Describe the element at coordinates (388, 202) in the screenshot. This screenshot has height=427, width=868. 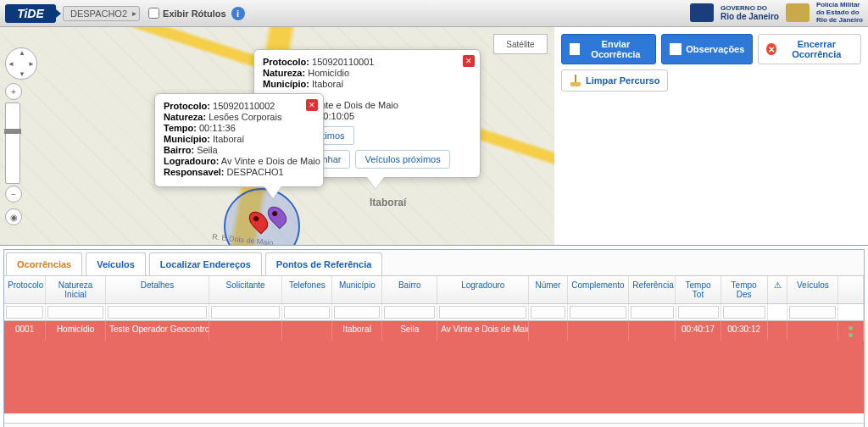
I see `map-place-label: Itaboraí` at that location.